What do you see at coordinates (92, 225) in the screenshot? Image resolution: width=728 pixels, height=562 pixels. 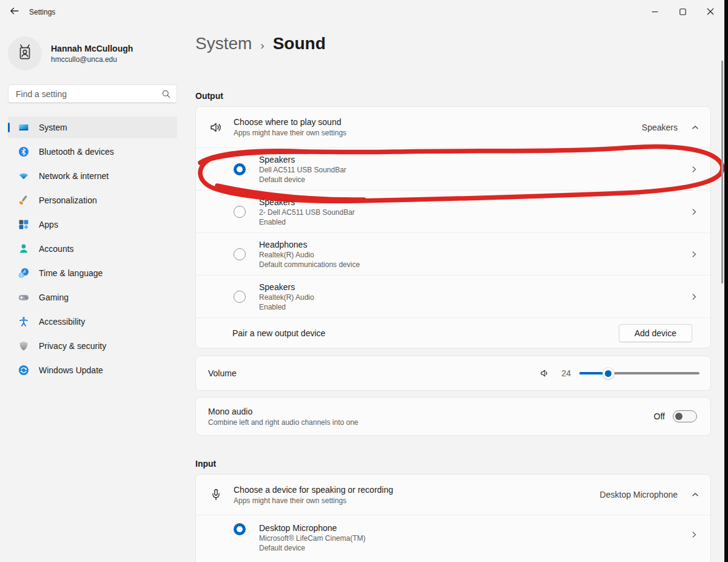 I see `sidebar-item-apps: Apps` at bounding box center [92, 225].